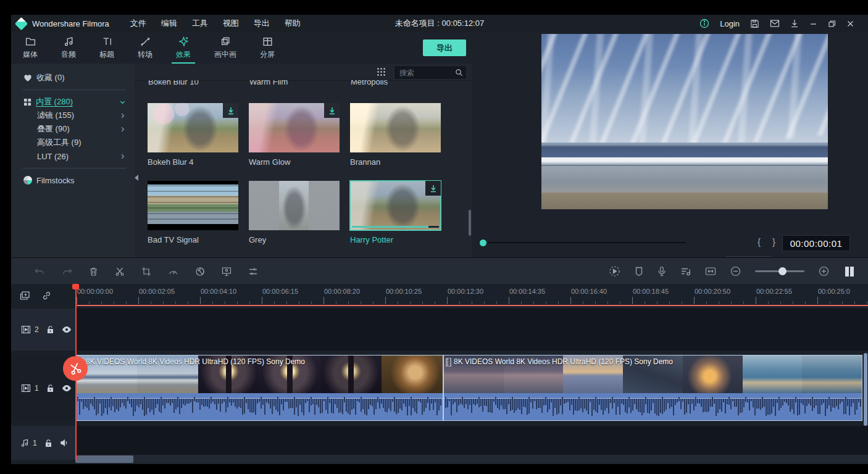 The image size is (868, 474). Describe the element at coordinates (267, 48) in the screenshot. I see `tab-split-screen: 分屏` at that location.